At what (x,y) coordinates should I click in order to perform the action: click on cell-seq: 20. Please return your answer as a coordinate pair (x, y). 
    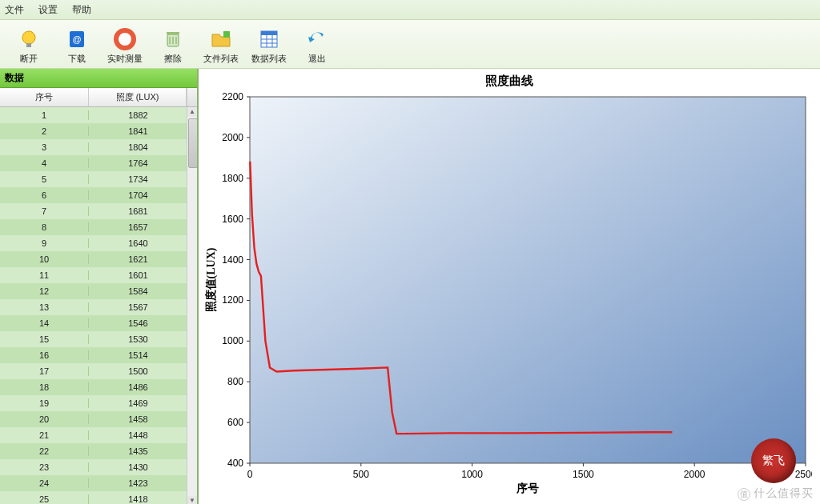
    Looking at the image, I should click on (45, 419).